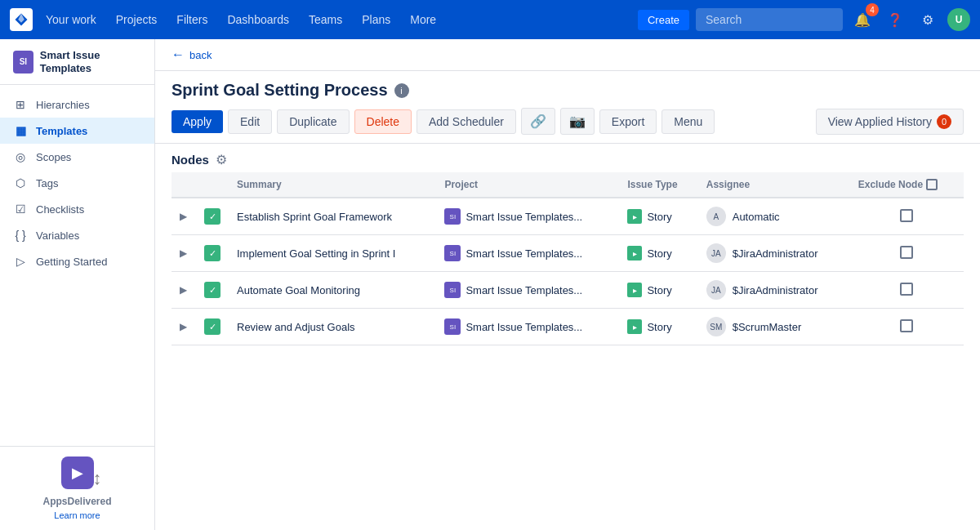 The image size is (980, 530). I want to click on settings-icon: ⚙, so click(928, 20).